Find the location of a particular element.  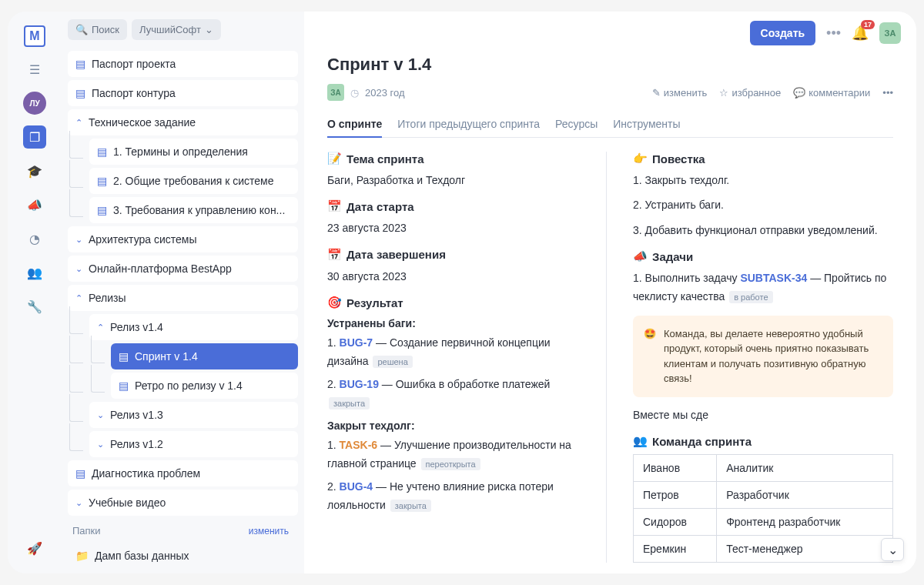

memo-icon: 📝 is located at coordinates (334, 159).